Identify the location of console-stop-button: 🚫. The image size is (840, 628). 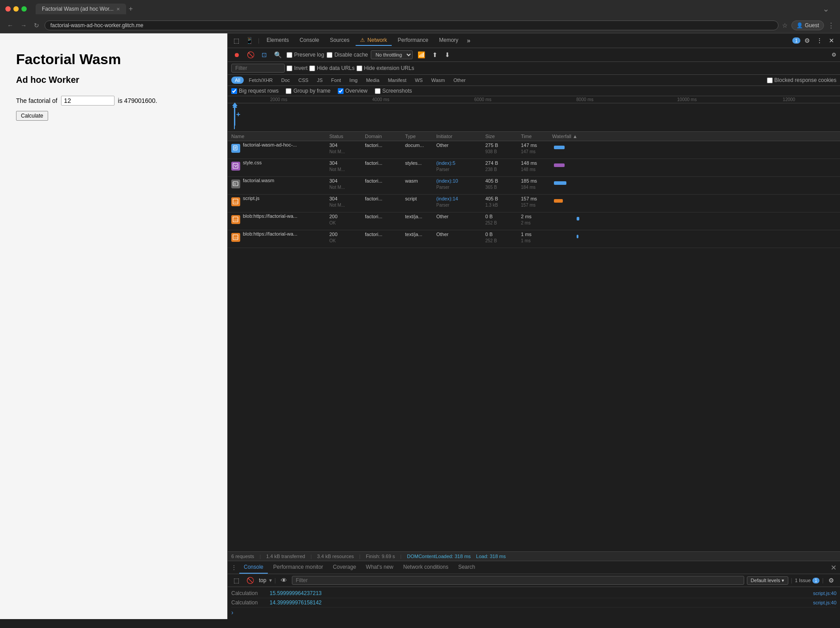
(250, 580).